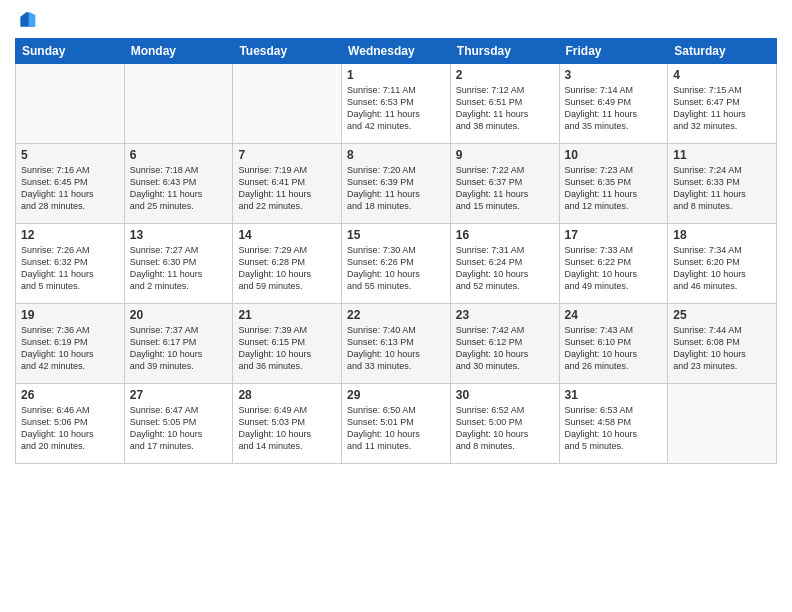 The width and height of the screenshot is (792, 612). I want to click on day-content: Sunrise: 6:46 AM Sunset: 5:06 PM Dayligh…, so click(70, 428).